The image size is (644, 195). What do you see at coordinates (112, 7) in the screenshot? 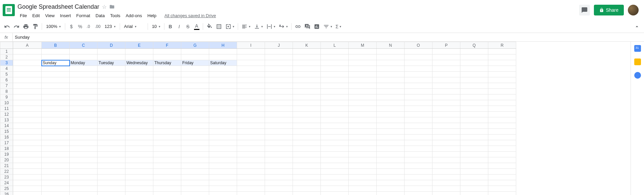
I see `folder-icon` at bounding box center [112, 7].